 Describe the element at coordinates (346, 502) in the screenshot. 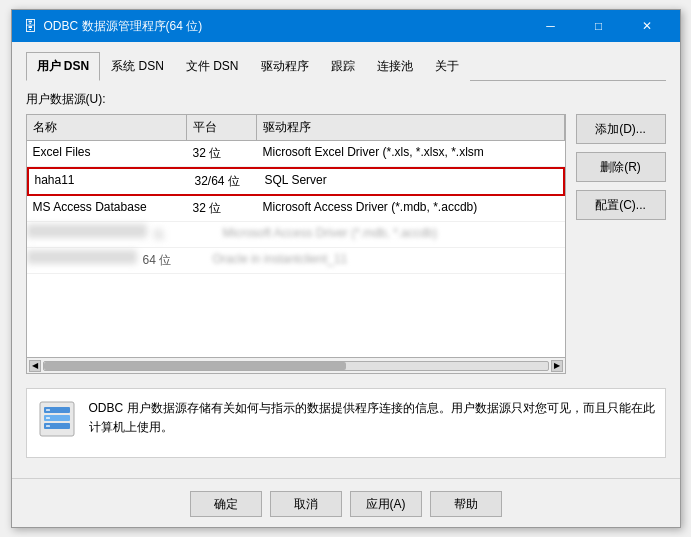

I see `bottom-bar: 确定 取消 应用(A) 帮助` at that location.